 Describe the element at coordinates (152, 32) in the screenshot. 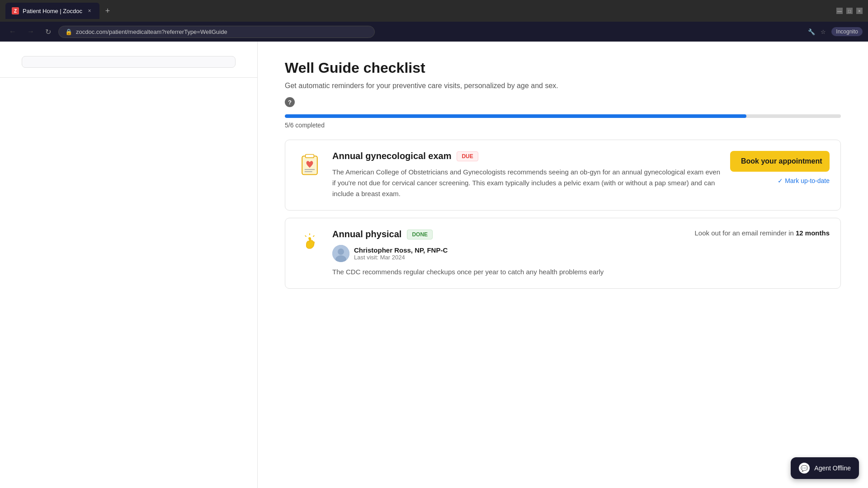

I see `url-text: zocdoc.com/patient/medicalteam?referrerT…` at that location.